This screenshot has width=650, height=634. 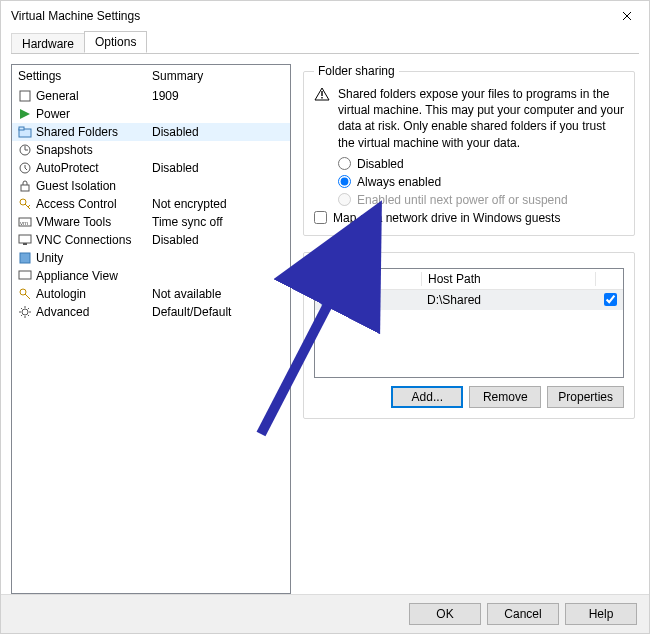 I want to click on summary: Time sync off, so click(x=219, y=222).